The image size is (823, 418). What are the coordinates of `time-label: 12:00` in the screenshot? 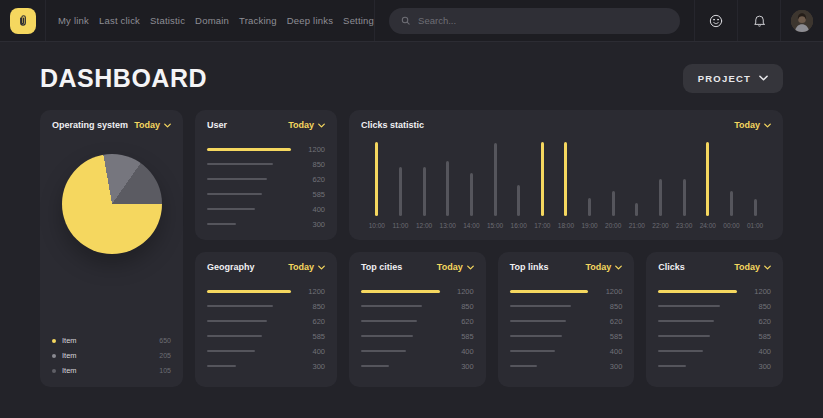 It's located at (424, 226).